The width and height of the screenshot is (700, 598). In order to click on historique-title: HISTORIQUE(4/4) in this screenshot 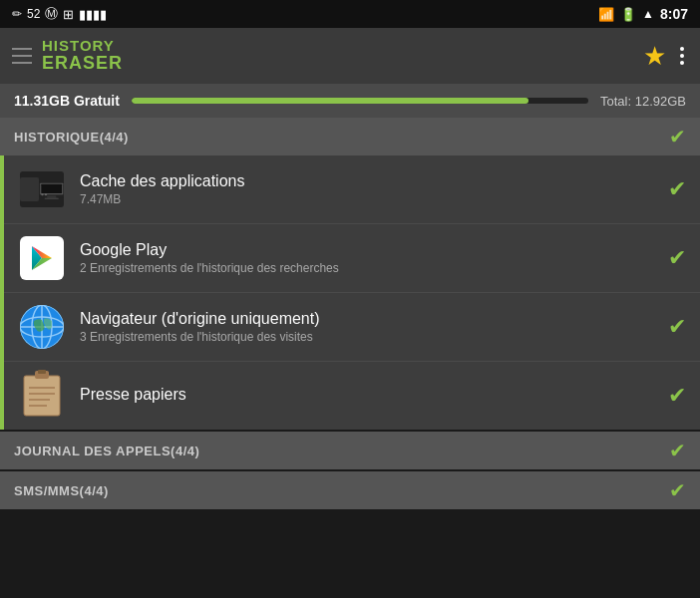, I will do `click(72, 138)`.